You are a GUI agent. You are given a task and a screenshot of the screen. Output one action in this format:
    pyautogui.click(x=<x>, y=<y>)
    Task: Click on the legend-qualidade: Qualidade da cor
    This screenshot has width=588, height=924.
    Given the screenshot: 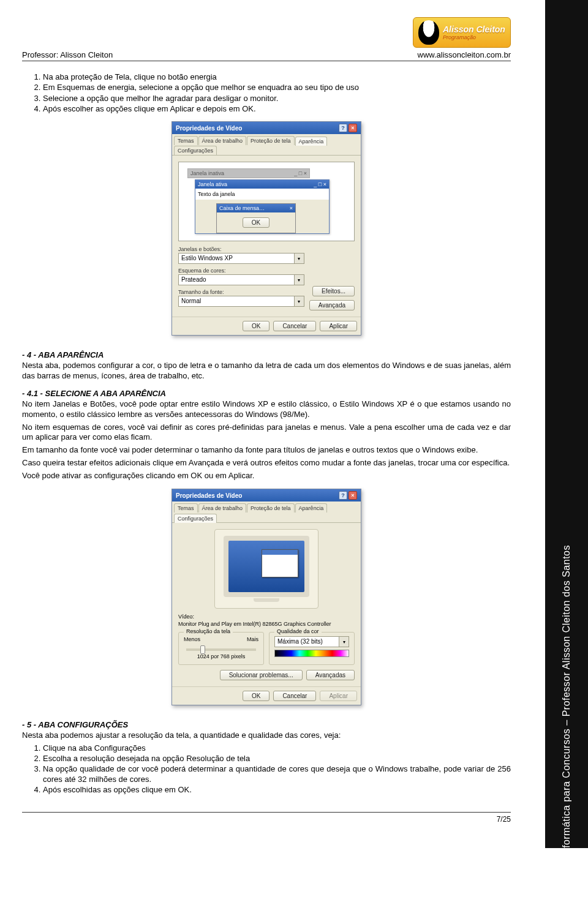 What is the action you would take?
    pyautogui.click(x=298, y=631)
    